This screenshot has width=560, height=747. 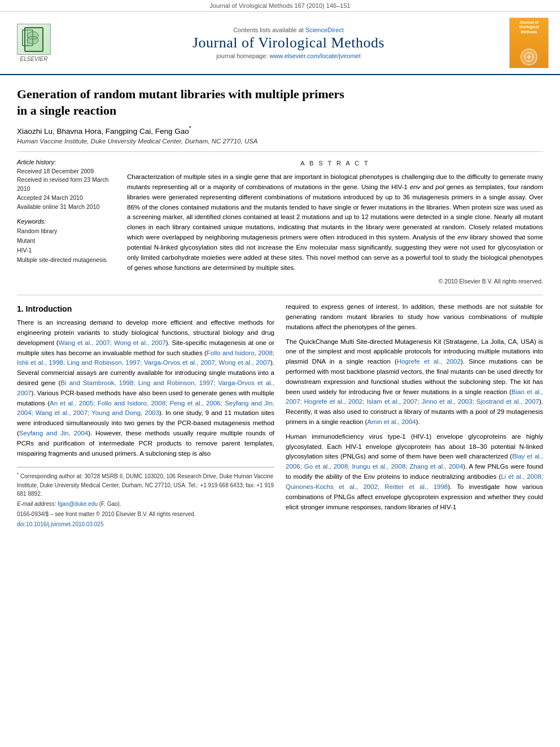 What do you see at coordinates (190, 129) in the screenshot?
I see `corresponding-author-mark: *` at bounding box center [190, 129].